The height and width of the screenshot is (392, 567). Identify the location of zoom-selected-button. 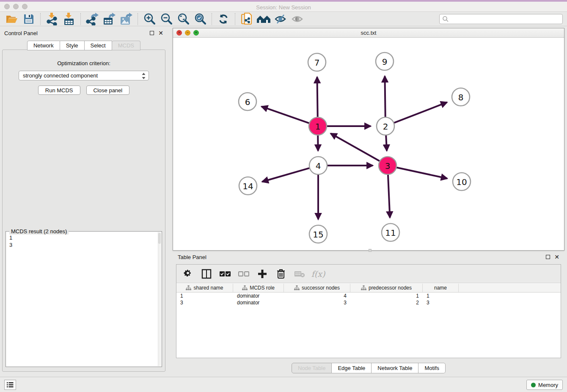
(200, 19).